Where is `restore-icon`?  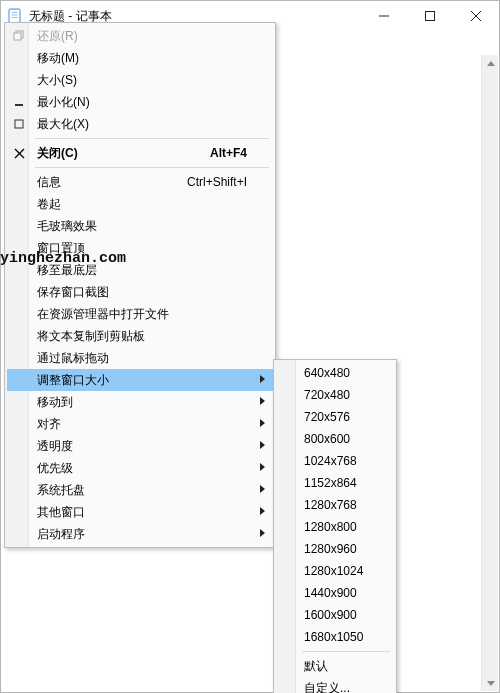 restore-icon is located at coordinates (19, 36).